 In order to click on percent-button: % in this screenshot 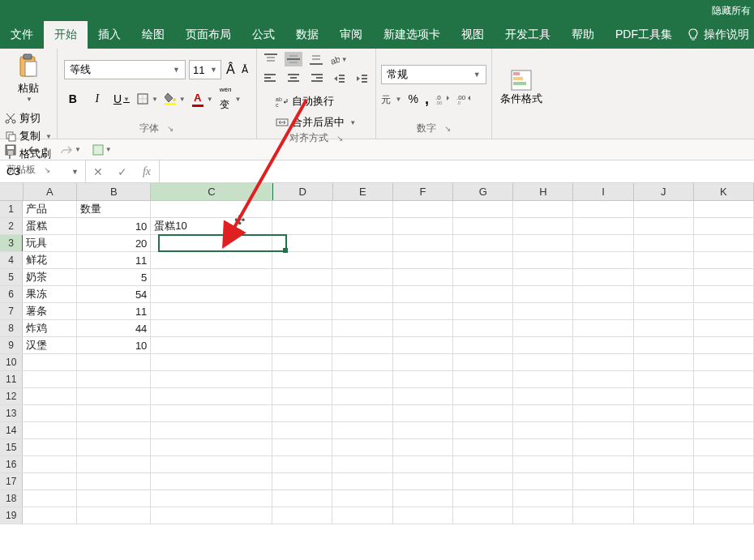, I will do `click(413, 99)`.